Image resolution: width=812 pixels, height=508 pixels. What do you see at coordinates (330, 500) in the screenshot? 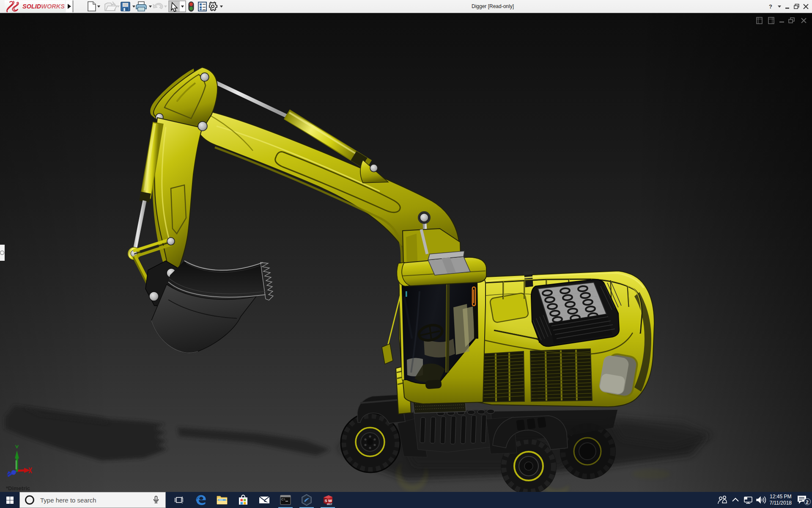
I see `svg-text: W` at bounding box center [330, 500].